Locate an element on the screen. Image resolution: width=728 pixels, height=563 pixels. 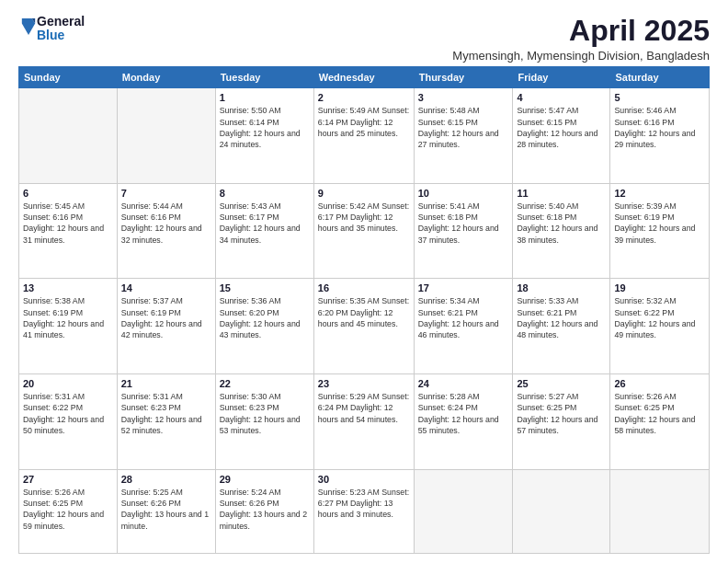
header-monday: Monday is located at coordinates (165, 77).